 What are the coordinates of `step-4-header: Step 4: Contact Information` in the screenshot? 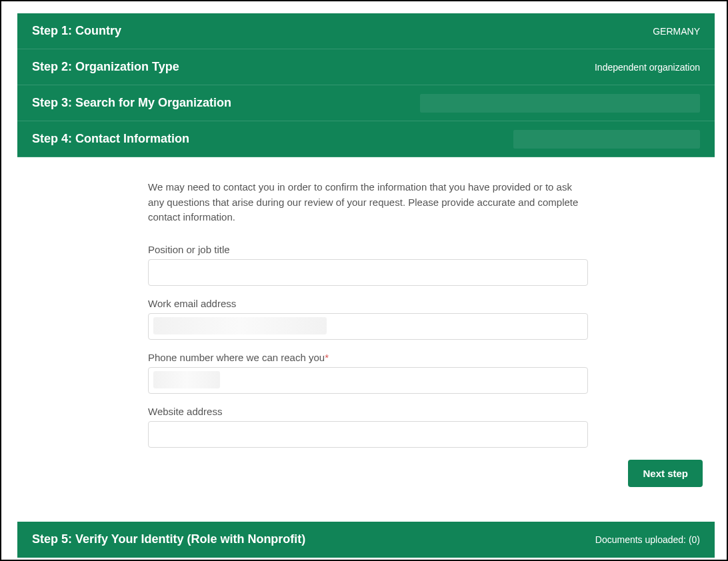 It's located at (366, 139).